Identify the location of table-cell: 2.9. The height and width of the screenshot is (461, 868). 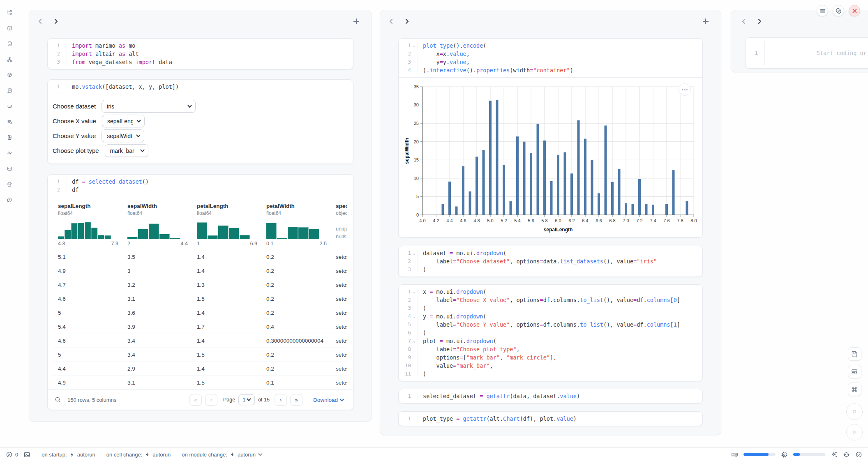
(158, 369).